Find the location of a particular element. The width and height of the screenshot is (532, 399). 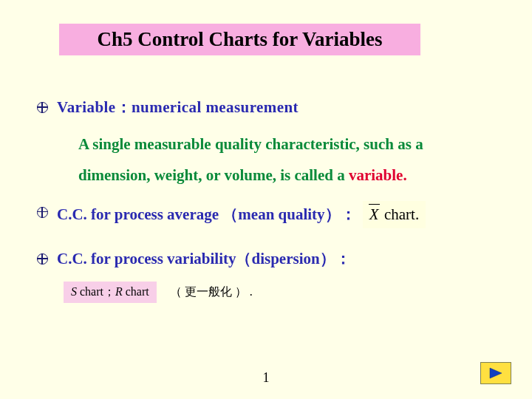

annotation: （ 更一般化 ） . is located at coordinates (211, 291).